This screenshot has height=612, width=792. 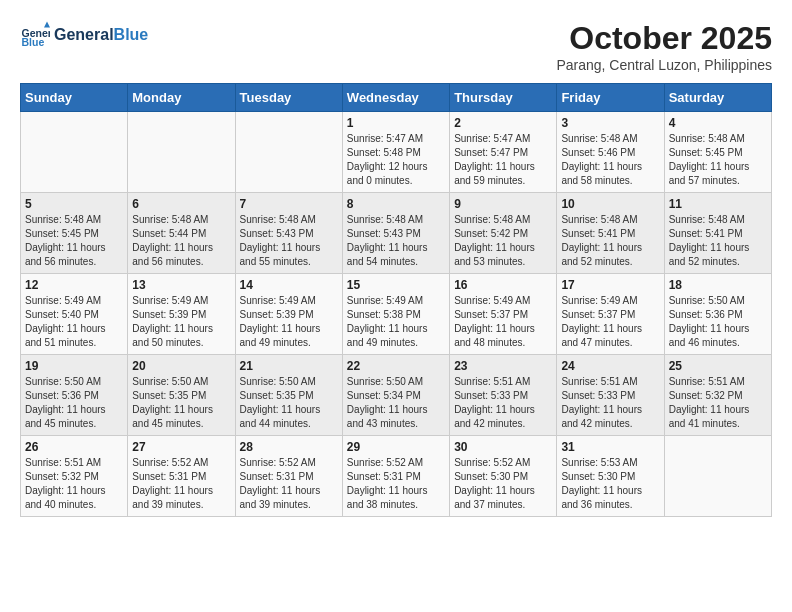 I want to click on calendar-cell: 20Sunrise: 5:50 AM Sunset: 5:35 PM Dayli…, so click(x=182, y=396).